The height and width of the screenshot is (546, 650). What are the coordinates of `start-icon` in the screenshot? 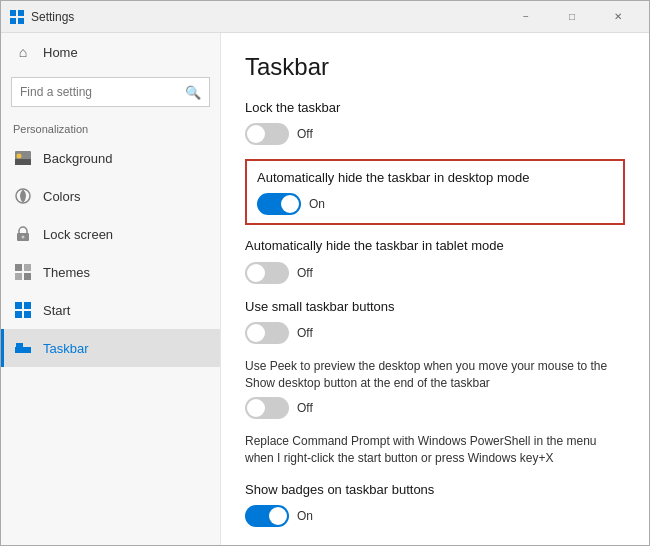 It's located at (23, 310).